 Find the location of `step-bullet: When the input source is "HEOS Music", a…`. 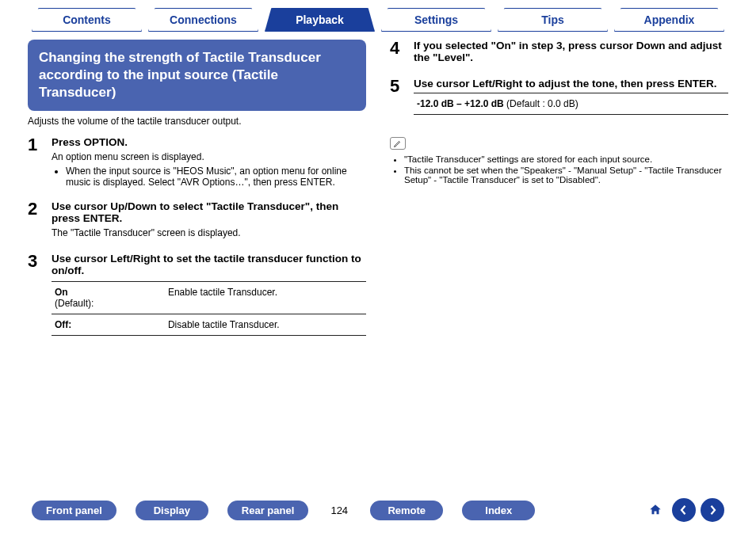

step-bullet: When the input source is "HEOS Music", a… is located at coordinates (216, 177).